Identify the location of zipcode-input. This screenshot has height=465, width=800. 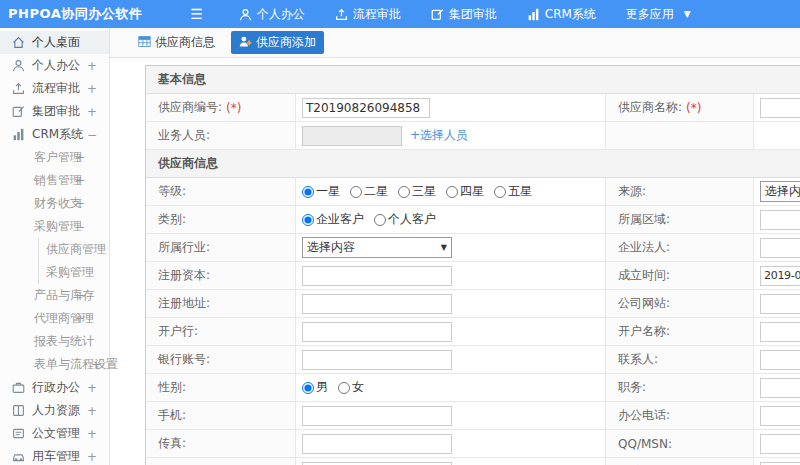
(780, 464).